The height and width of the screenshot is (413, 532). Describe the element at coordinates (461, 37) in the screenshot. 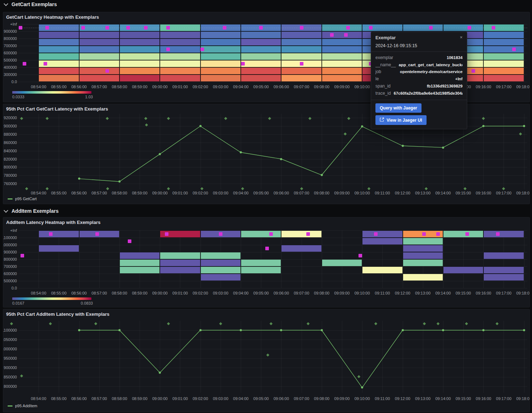

I see `close-icon: ×` at that location.